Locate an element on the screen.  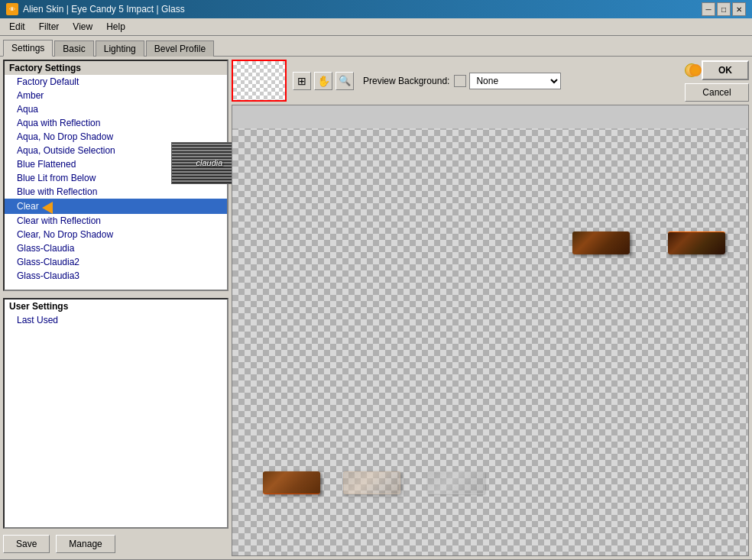
list-item-clear: Clear is located at coordinates (116, 206).